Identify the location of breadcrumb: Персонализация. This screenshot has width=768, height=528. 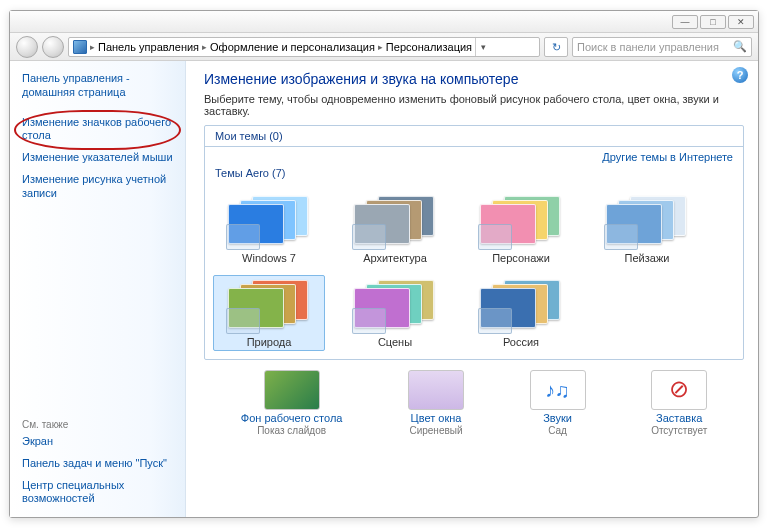
(429, 47).